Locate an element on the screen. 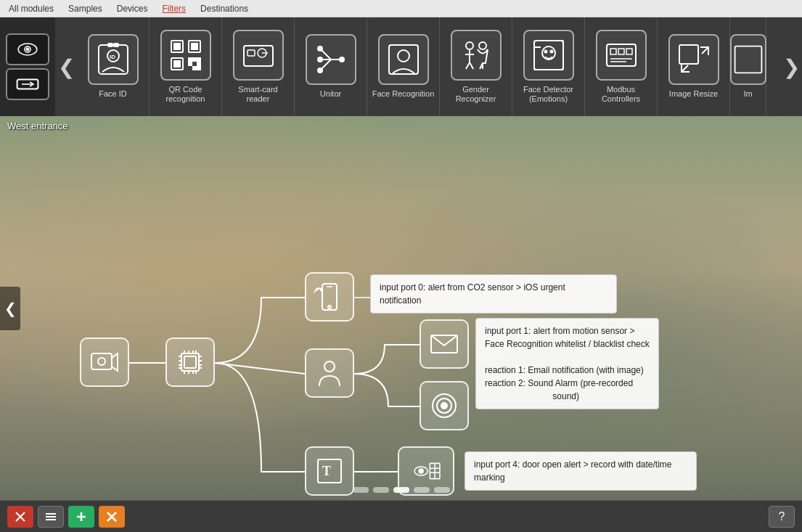 The height and width of the screenshot is (532, 802). unitor-label: Unitor is located at coordinates (331, 94).